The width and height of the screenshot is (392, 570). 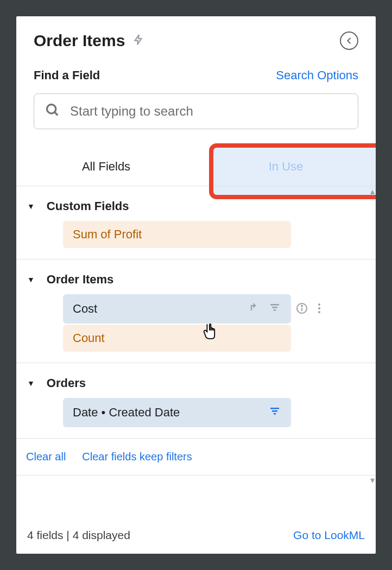 What do you see at coordinates (46, 457) in the screenshot?
I see `clear-all-button: Clear all` at bounding box center [46, 457].